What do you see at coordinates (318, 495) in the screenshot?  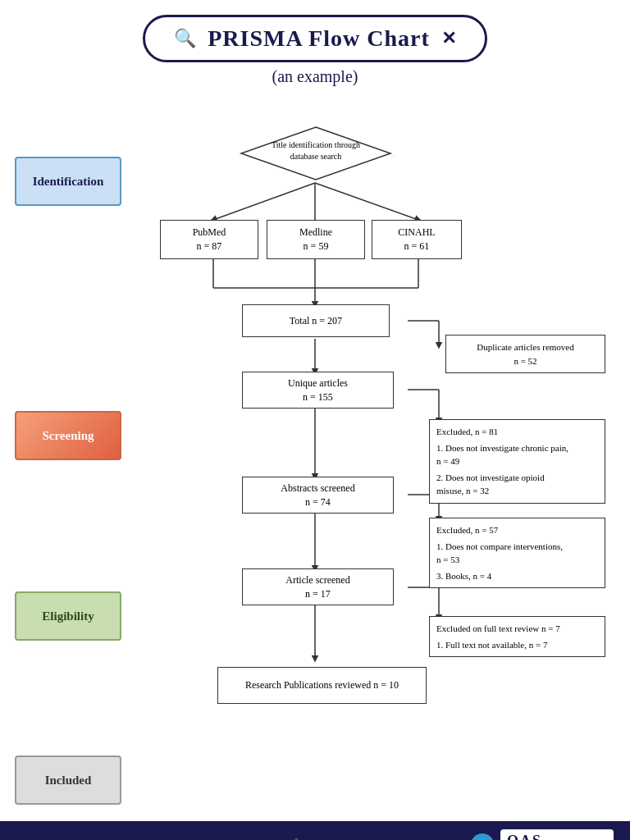 I see `abstracts-screened-box: Abstracts screened n = 74` at bounding box center [318, 495].